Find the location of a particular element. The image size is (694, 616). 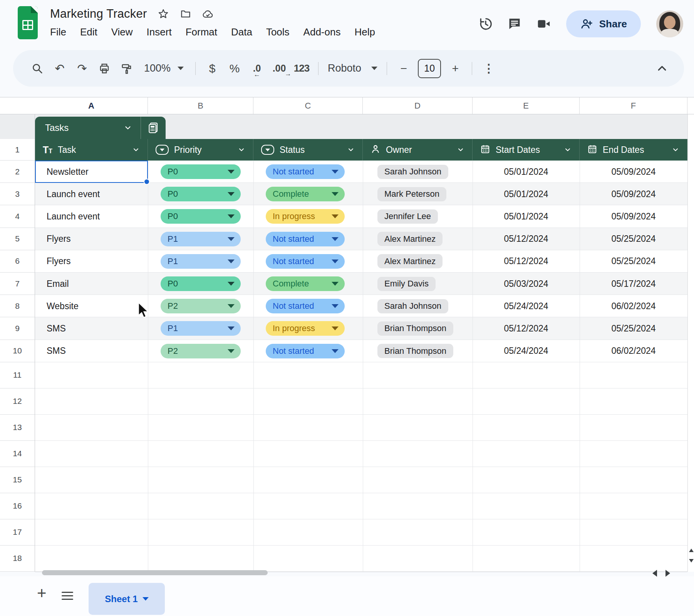

meet-camera-icon is located at coordinates (544, 24).